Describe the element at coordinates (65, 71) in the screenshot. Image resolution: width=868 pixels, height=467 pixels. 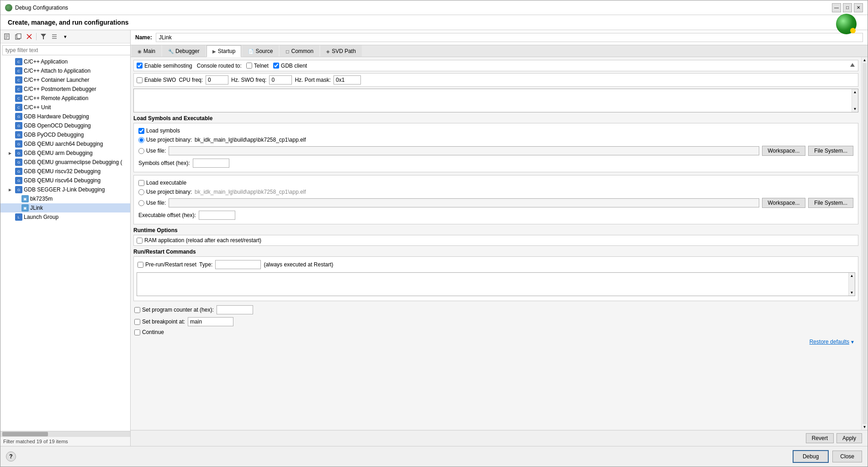
I see `tree-item-cpp-attach: C C/C++ Attach to Application` at that location.